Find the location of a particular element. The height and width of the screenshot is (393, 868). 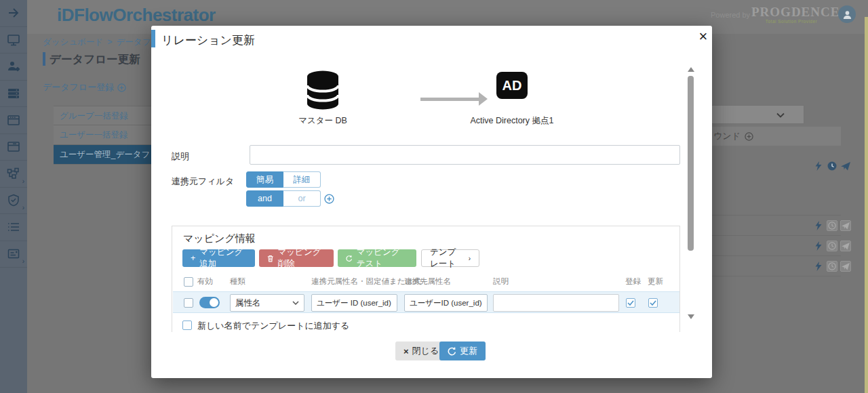

breadcrumb-current: データフロー更新 is located at coordinates (134, 42).